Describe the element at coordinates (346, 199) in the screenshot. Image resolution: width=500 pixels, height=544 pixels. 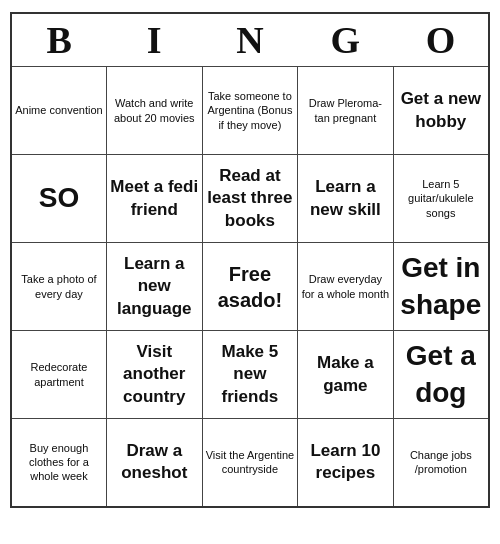
I see `bingo-cell: Learn a new skill` at that location.